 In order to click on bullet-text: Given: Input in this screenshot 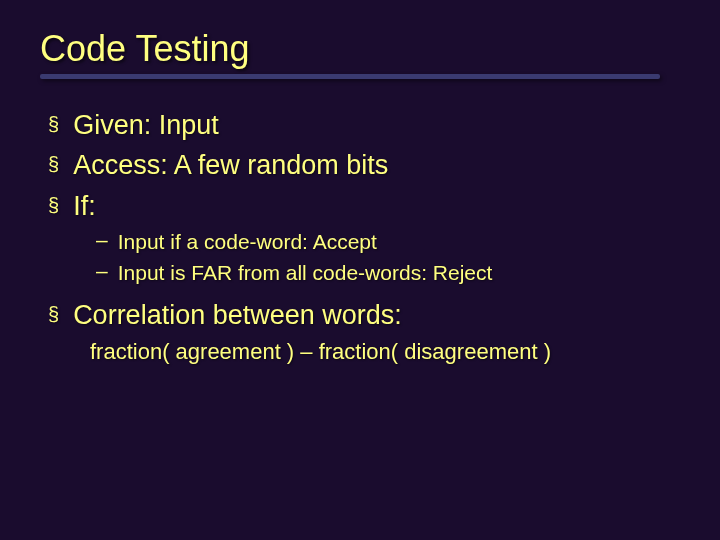, I will do `click(146, 125)`.